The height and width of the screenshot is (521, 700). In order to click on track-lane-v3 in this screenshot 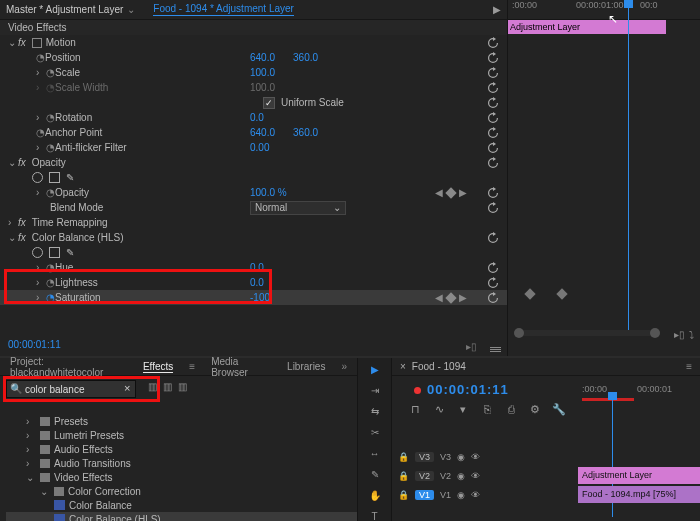, I will do `click(595, 456)`.